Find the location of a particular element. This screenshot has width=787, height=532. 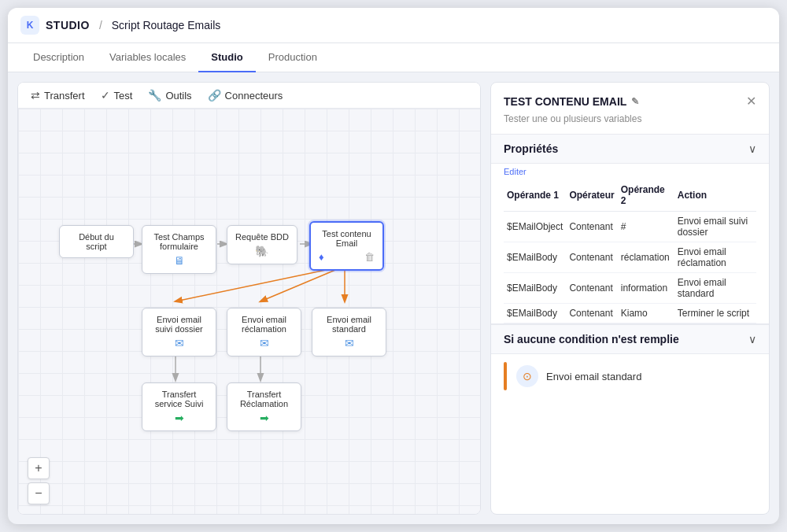

zoom-out-button: − is located at coordinates (39, 493).